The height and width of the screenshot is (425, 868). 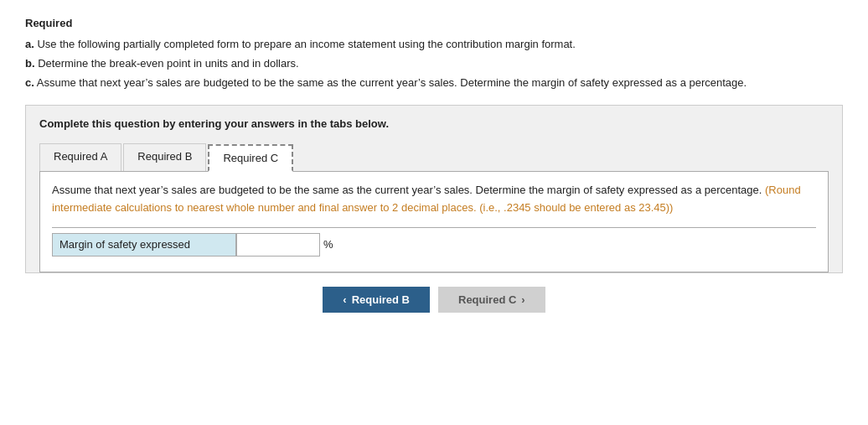 I want to click on tab-description: Assume that next year’s sales are budget…, so click(x=434, y=200).